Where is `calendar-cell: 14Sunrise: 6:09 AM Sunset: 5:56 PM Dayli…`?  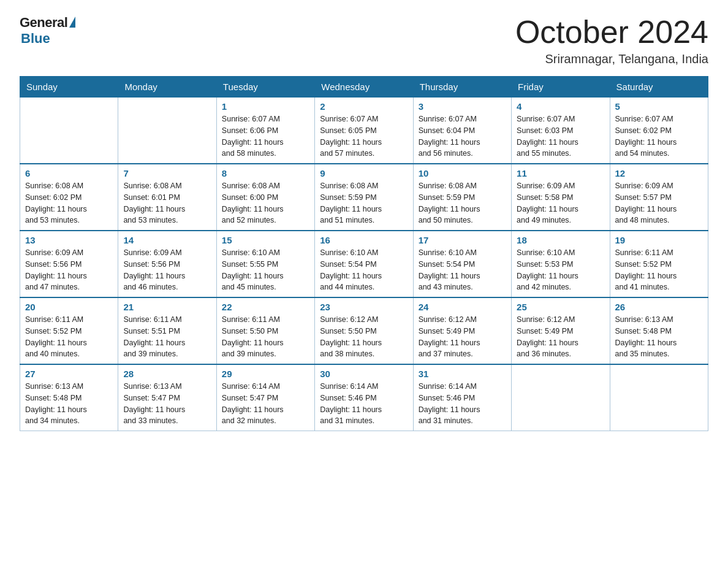
calendar-cell: 14Sunrise: 6:09 AM Sunset: 5:56 PM Dayli… is located at coordinates (167, 264).